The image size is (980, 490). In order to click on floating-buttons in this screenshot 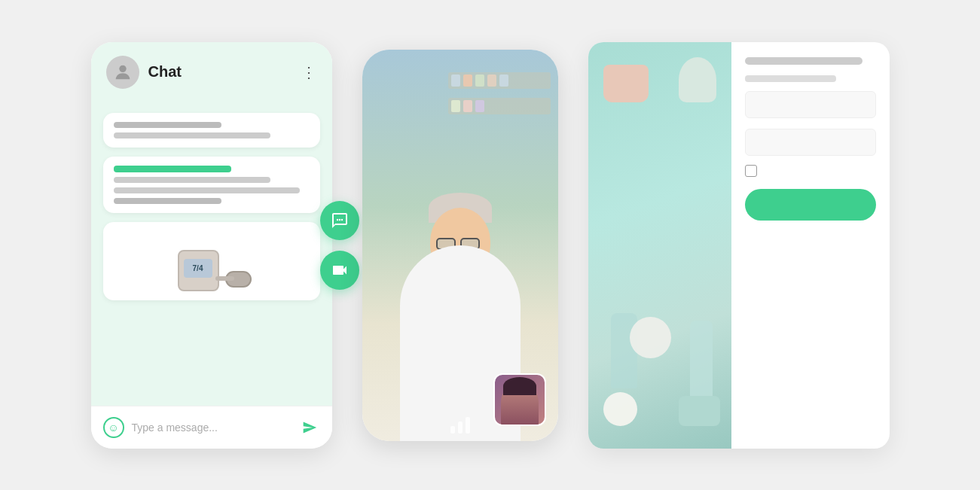, I will do `click(340, 245)`.